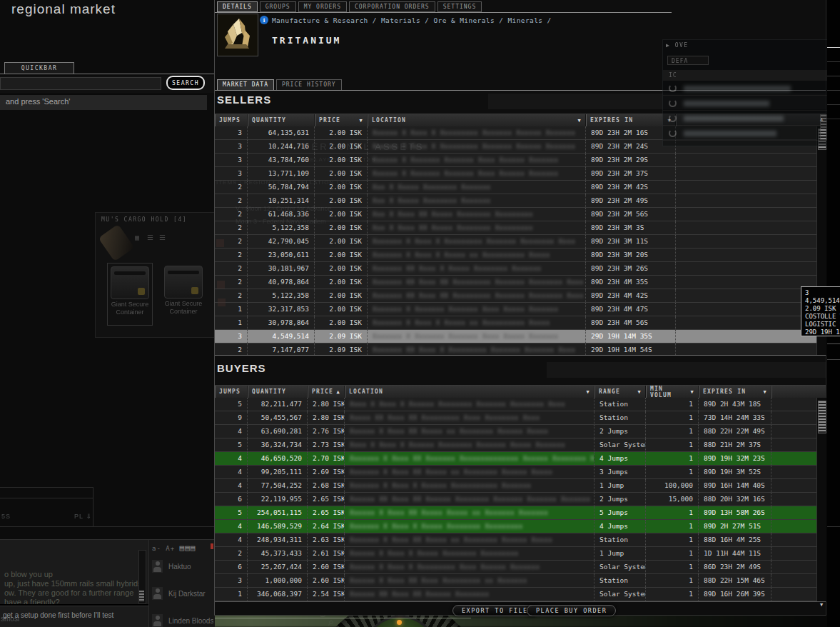  What do you see at coordinates (495, 611) in the screenshot?
I see `export-to-file-button: EXPORT TO FILE` at bounding box center [495, 611].